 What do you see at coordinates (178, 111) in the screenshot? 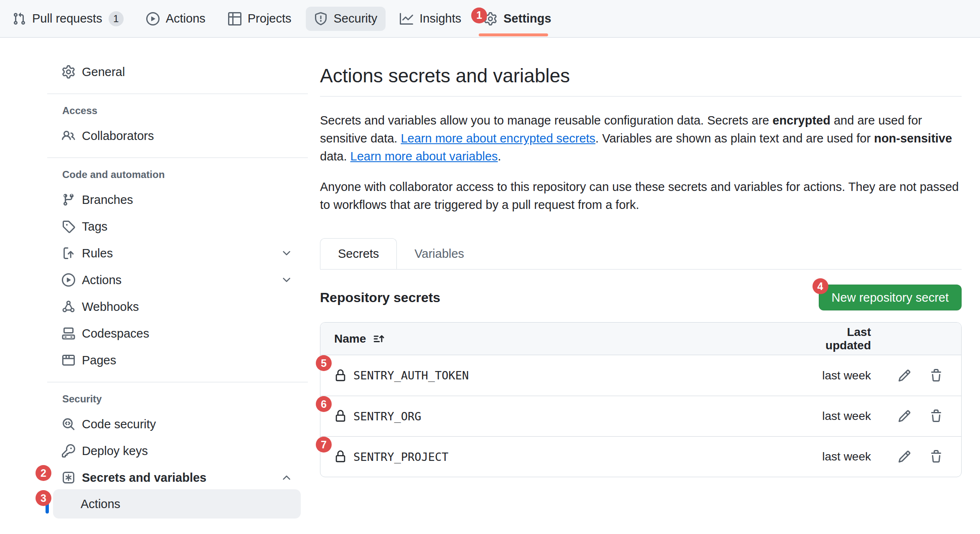
I see `sidebar-section-access: Access` at bounding box center [178, 111].